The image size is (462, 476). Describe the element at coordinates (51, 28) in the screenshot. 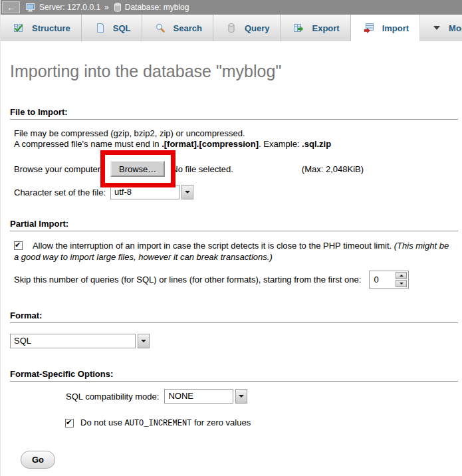

I see `tab-label: Structure` at that location.